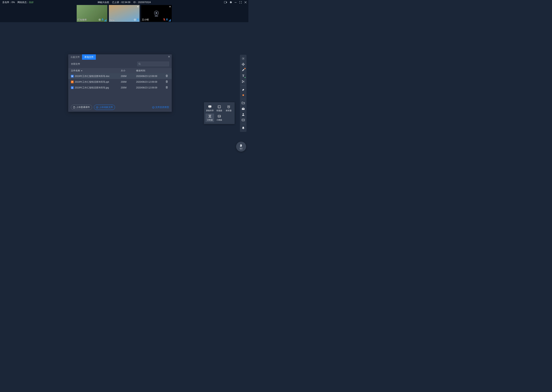  I want to click on file-row: ▲2019年工作汇报情况查询等等.jpg 200M 2020/06/23 12:…, so click(120, 88).